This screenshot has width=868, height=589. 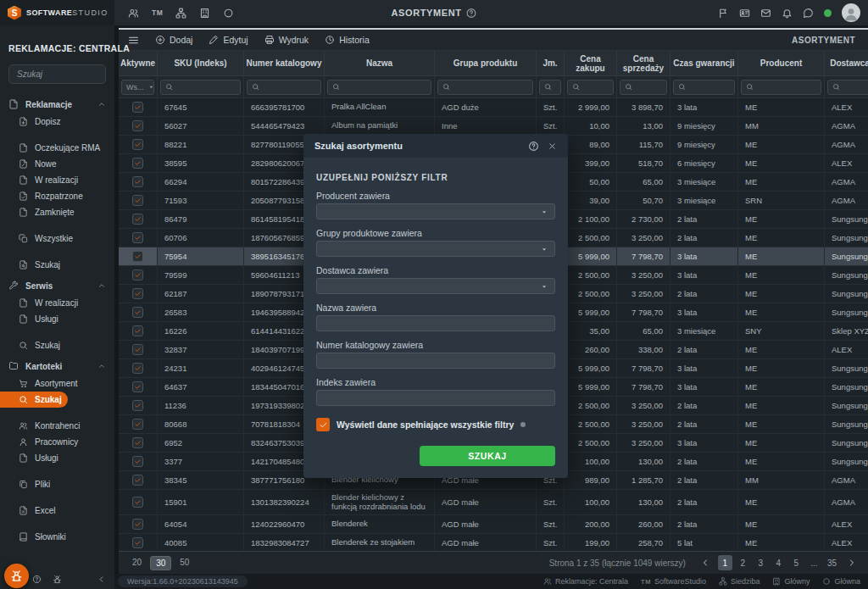 I want to click on col-header-sku-indeks: SKU (Indeks), so click(x=201, y=63).